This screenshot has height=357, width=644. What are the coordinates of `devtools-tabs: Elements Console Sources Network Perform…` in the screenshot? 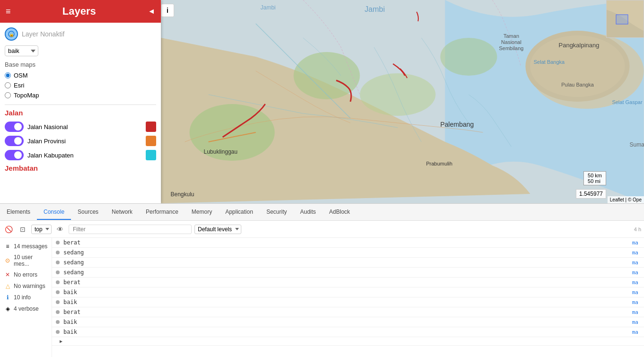 It's located at (322, 212).